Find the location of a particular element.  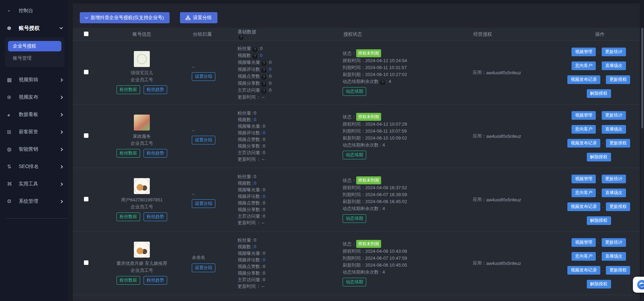

chevron-down-icon is located at coordinates (87, 17).